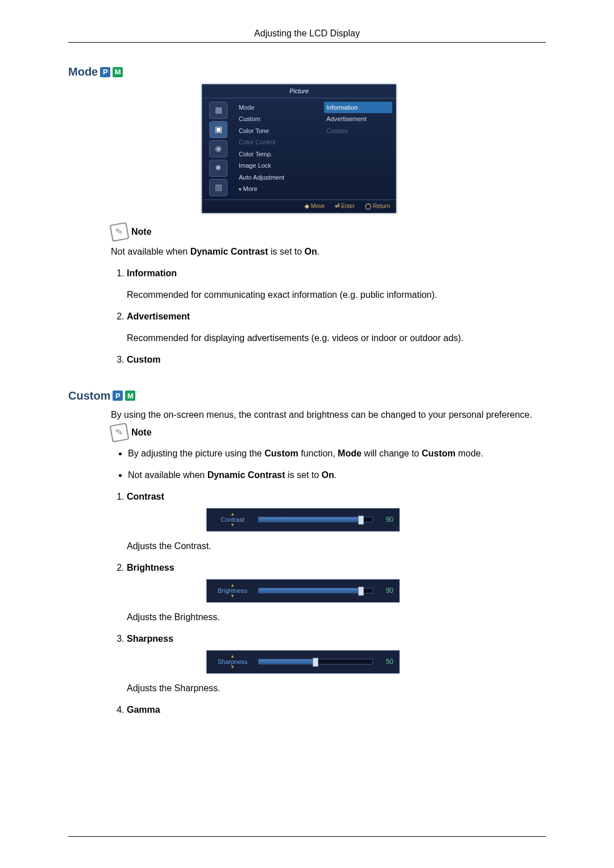 The width and height of the screenshot is (614, 868). I want to click on li-desc: Adjusts the Sharpness., so click(337, 688).